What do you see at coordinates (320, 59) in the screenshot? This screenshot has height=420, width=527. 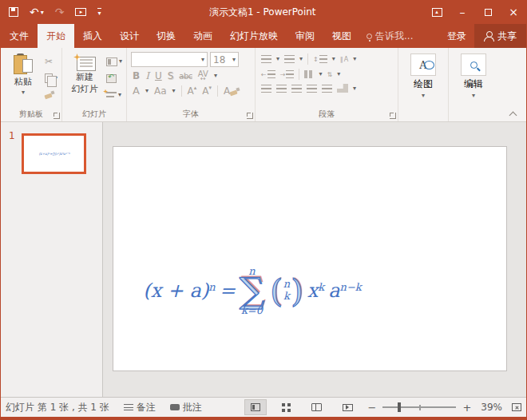 I see `line-spacing-icon: ↕` at bounding box center [320, 59].